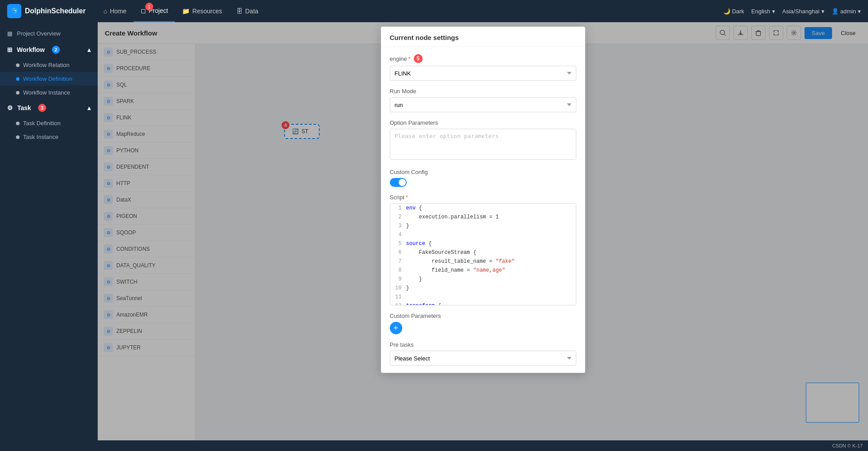  Describe the element at coordinates (252, 11) in the screenshot. I see `nav-data-label: Data` at that location.